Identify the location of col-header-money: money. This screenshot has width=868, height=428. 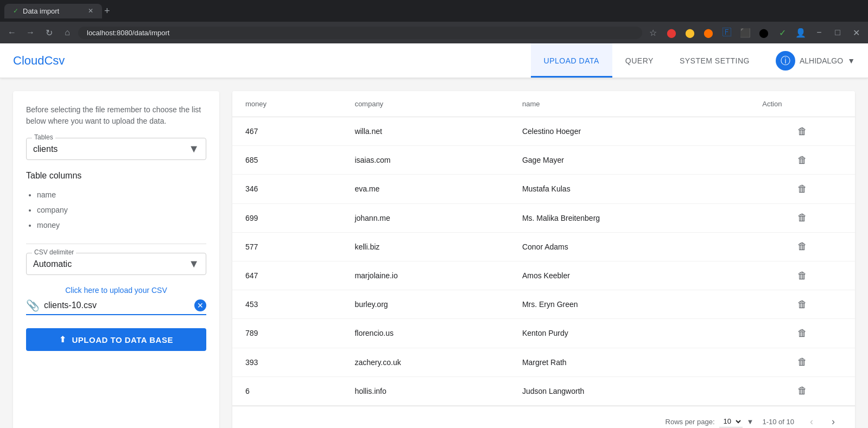
(287, 104).